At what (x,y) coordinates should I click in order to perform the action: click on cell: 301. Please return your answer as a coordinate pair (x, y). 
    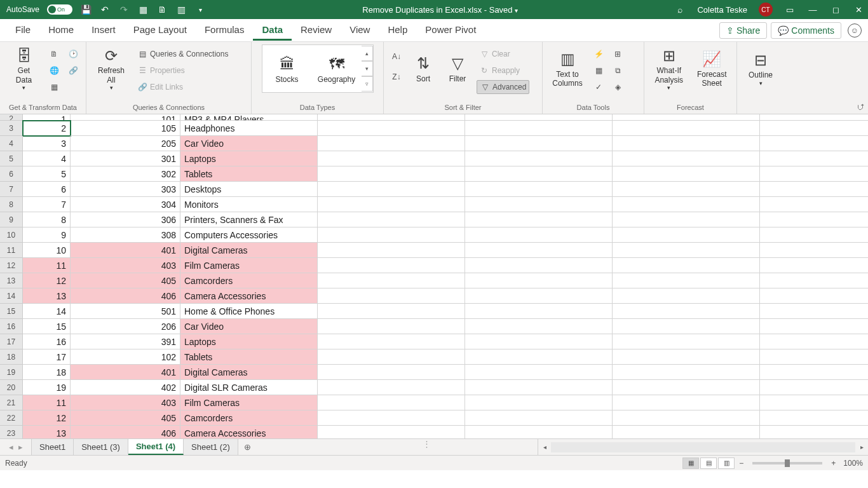
    Looking at the image, I should click on (126, 159).